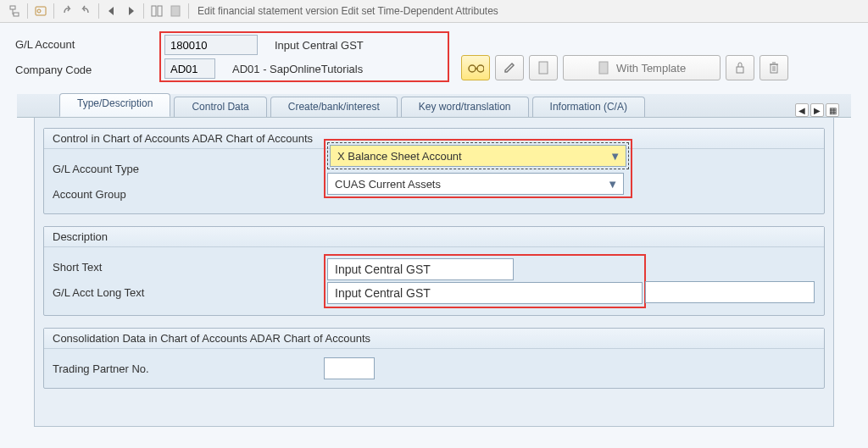 The height and width of the screenshot is (448, 868). I want to click on account-group-label: Account Group, so click(188, 195).